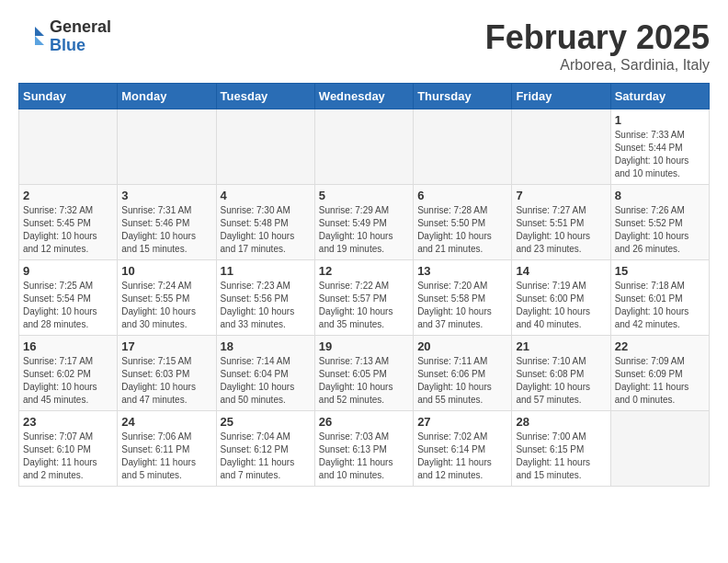 This screenshot has width=728, height=563. I want to click on day-info: Sunrise: 7:31 AM Sunset: 5:46 PM Dayligh…, so click(166, 230).